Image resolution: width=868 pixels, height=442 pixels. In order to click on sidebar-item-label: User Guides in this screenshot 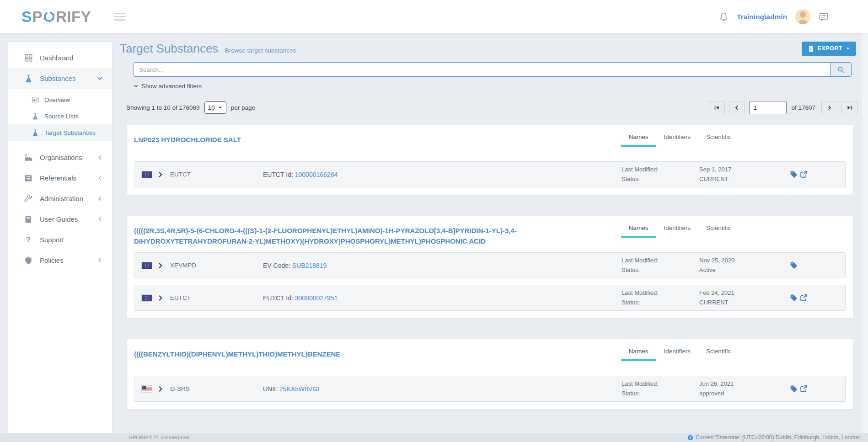, I will do `click(59, 219)`.